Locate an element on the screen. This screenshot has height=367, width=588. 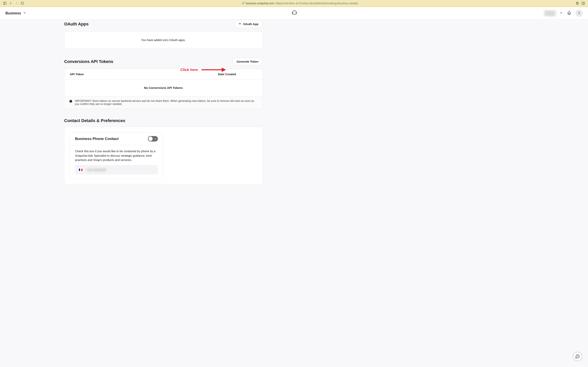
oauth-title: OAuth Apps is located at coordinates (76, 24).